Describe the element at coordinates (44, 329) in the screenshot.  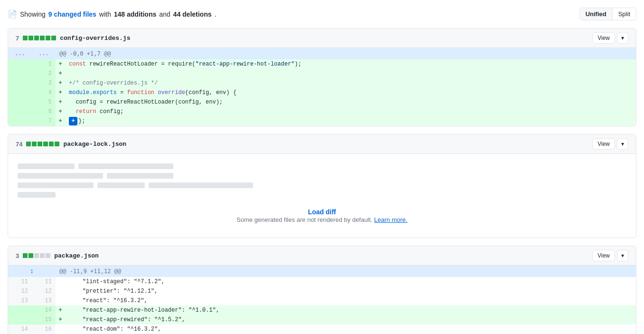
I see `line-num-new: 16` at that location.